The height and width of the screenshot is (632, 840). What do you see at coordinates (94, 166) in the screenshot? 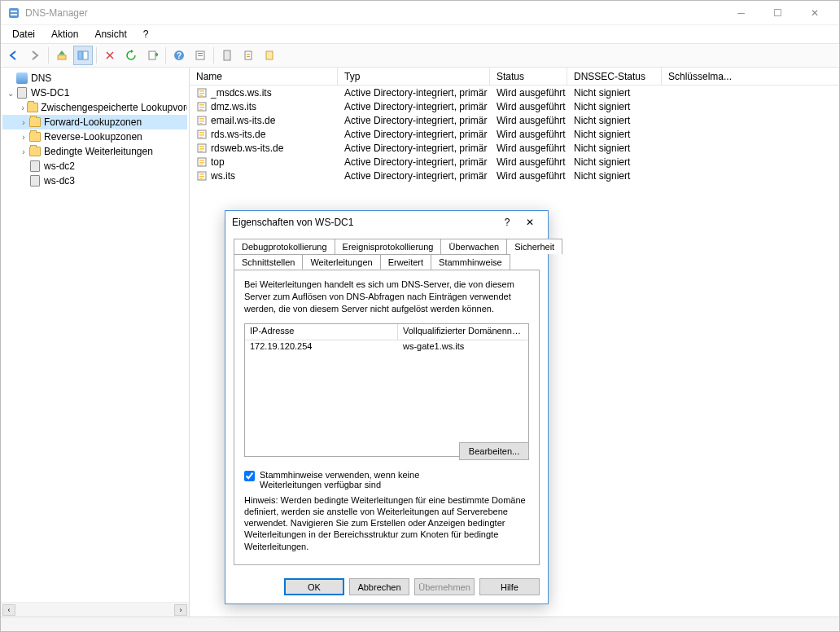
I see `tree-node-wsdc2: ws-dc2` at bounding box center [94, 166].